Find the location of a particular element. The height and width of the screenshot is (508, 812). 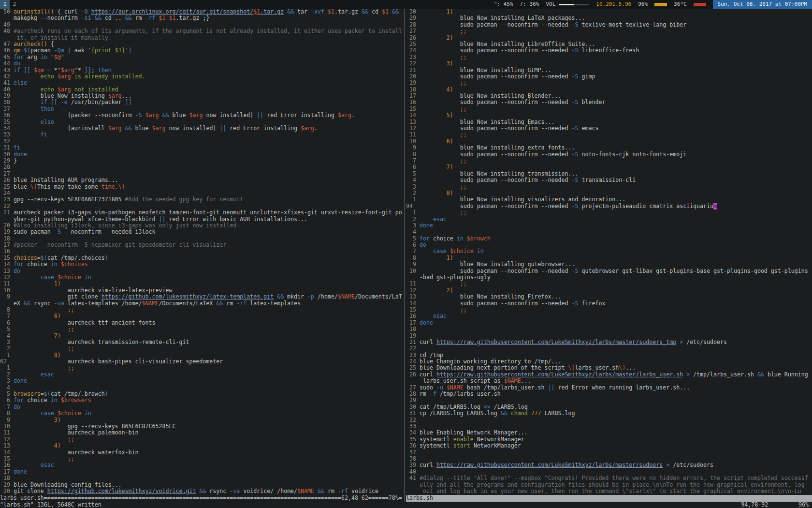

code-row: 10 sudo pacman --noconfirm --needed -S q… is located at coordinates (609, 271).